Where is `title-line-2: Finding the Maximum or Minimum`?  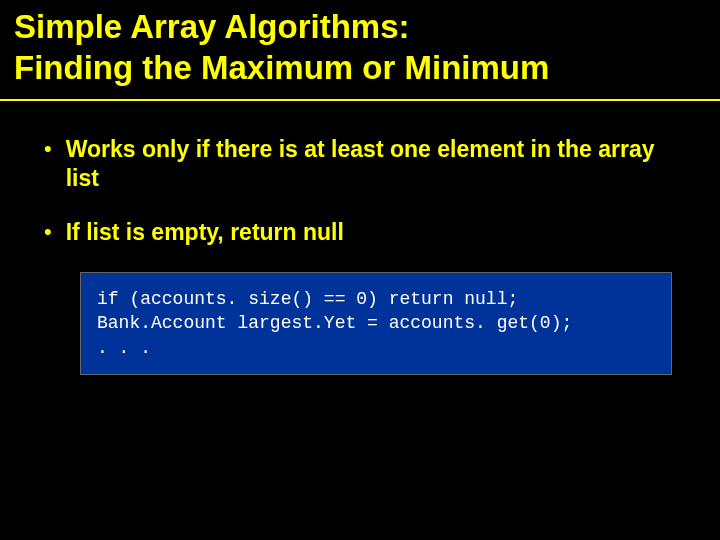 title-line-2: Finding the Maximum or Minimum is located at coordinates (360, 68).